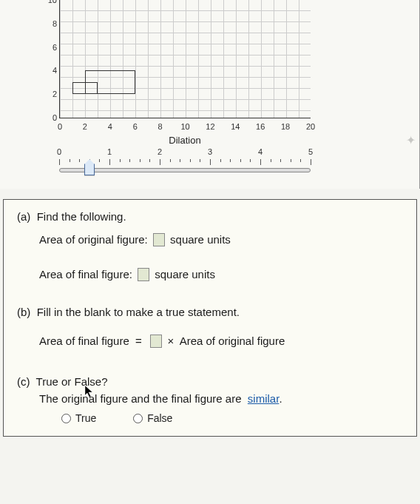 This screenshot has height=504, width=420. I want to click on slider-tick-label: 5, so click(311, 152).